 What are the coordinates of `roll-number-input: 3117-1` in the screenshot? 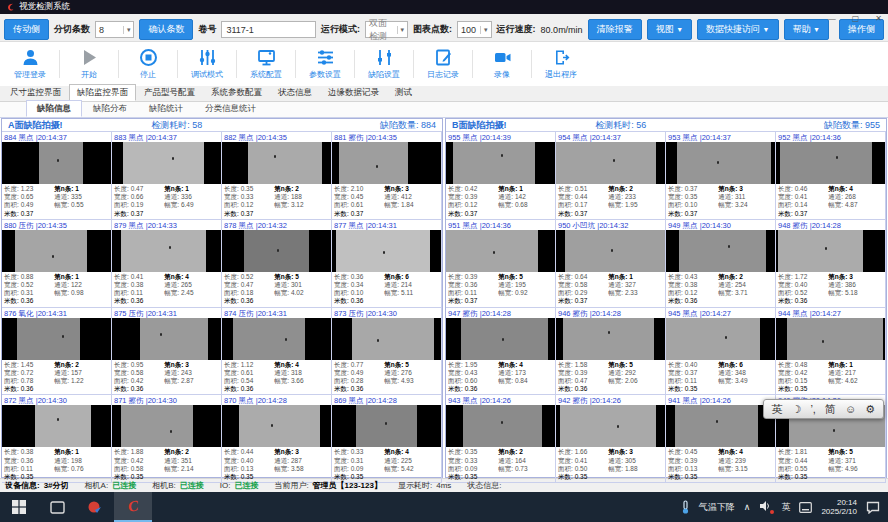 It's located at (268, 30).